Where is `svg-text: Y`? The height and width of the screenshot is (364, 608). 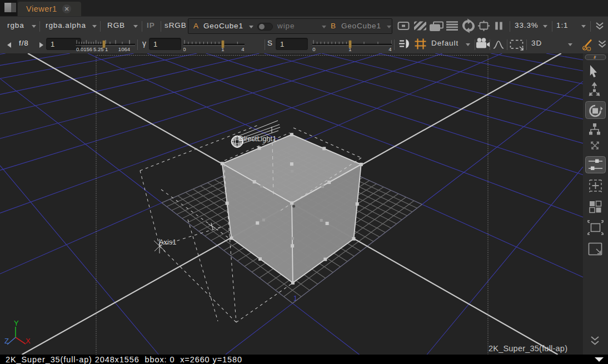 svg-text: Y is located at coordinates (17, 323).